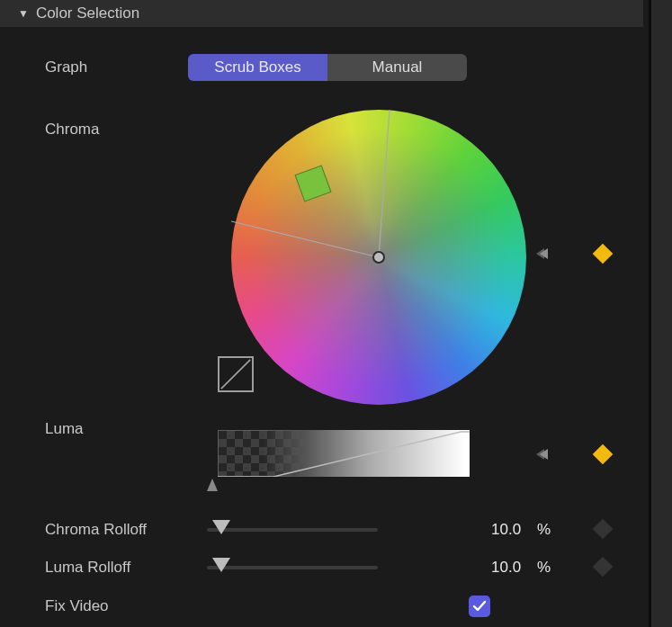 Image resolution: width=672 pixels, height=627 pixels. Describe the element at coordinates (292, 568) in the screenshot. I see `luma-rolloff-slider` at that location.